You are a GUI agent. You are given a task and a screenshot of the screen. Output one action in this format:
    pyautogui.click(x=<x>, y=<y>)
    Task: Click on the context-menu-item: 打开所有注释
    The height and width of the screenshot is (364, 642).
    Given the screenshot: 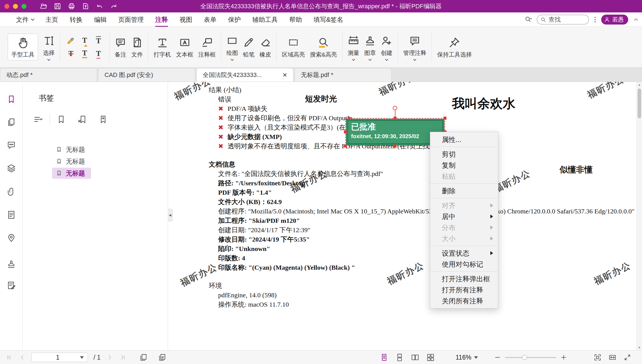 What is the action you would take?
    pyautogui.click(x=464, y=290)
    